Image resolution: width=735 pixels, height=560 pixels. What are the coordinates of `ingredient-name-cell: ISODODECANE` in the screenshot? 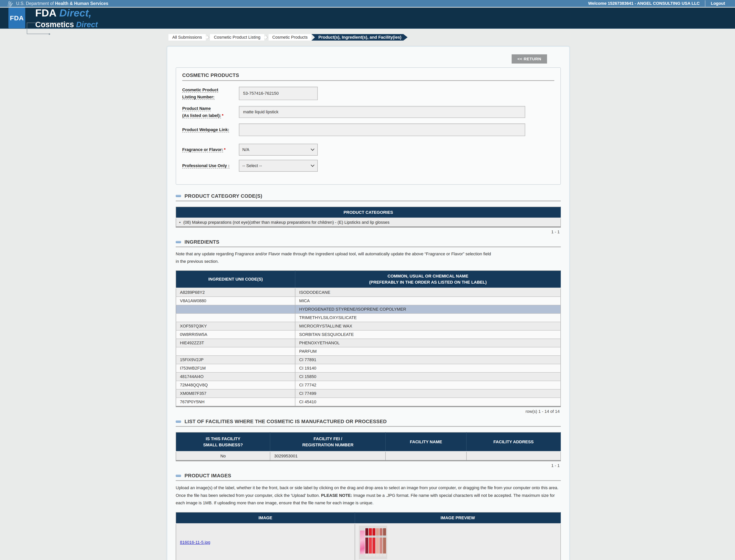 It's located at (428, 292).